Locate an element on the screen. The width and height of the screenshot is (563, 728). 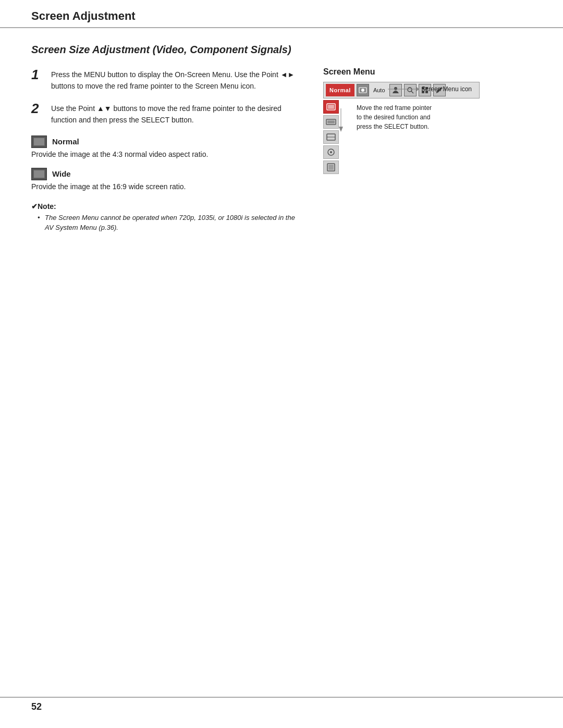
side-icon-3-img is located at coordinates (331, 137).